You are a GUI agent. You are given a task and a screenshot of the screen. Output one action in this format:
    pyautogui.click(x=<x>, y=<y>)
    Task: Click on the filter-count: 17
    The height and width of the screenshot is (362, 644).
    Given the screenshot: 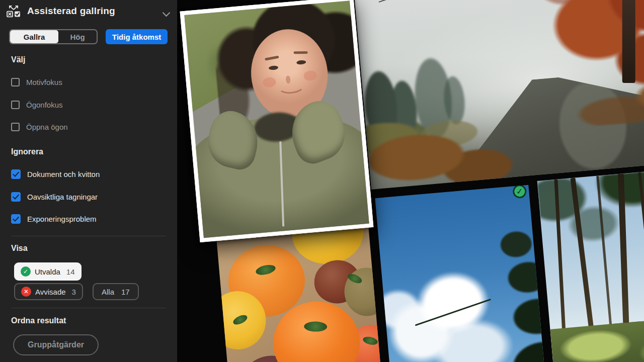 What is the action you would take?
    pyautogui.click(x=126, y=292)
    